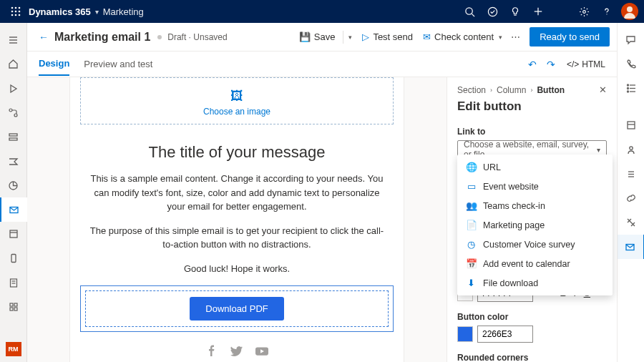 The width and height of the screenshot is (644, 362). Describe the element at coordinates (516, 37) in the screenshot. I see `overflow-menu: ⋯` at that location.